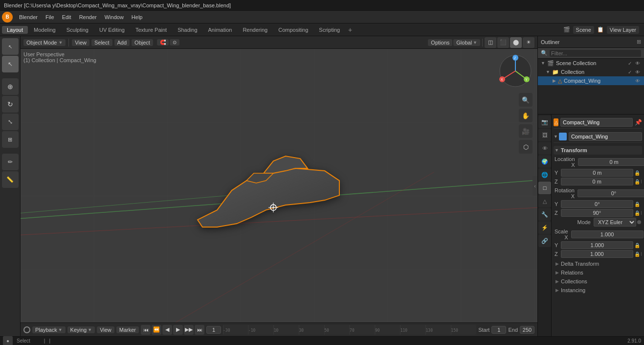  I want to click on playback-menu: Playback ▼, so click(49, 330).